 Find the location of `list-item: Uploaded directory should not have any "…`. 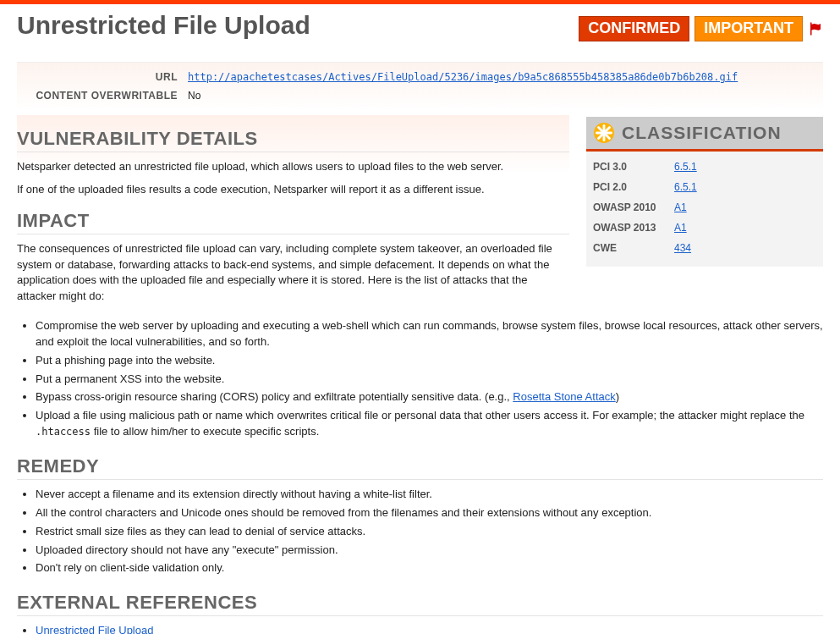

list-item: Uploaded directory should not have any "… is located at coordinates (430, 550).